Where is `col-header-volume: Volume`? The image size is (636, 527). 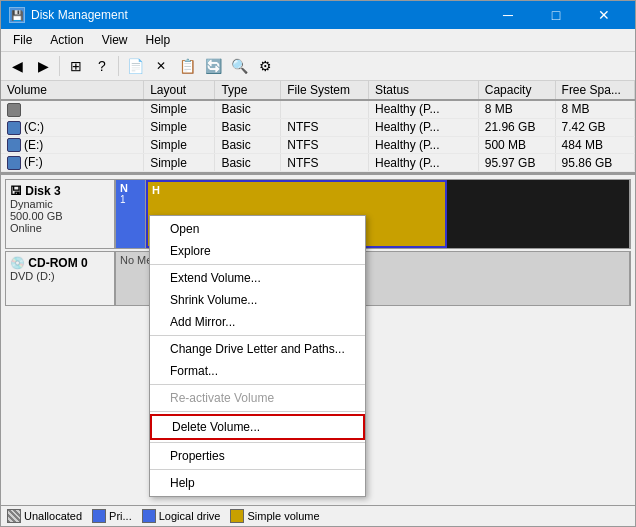 col-header-volume: Volume is located at coordinates (72, 90).